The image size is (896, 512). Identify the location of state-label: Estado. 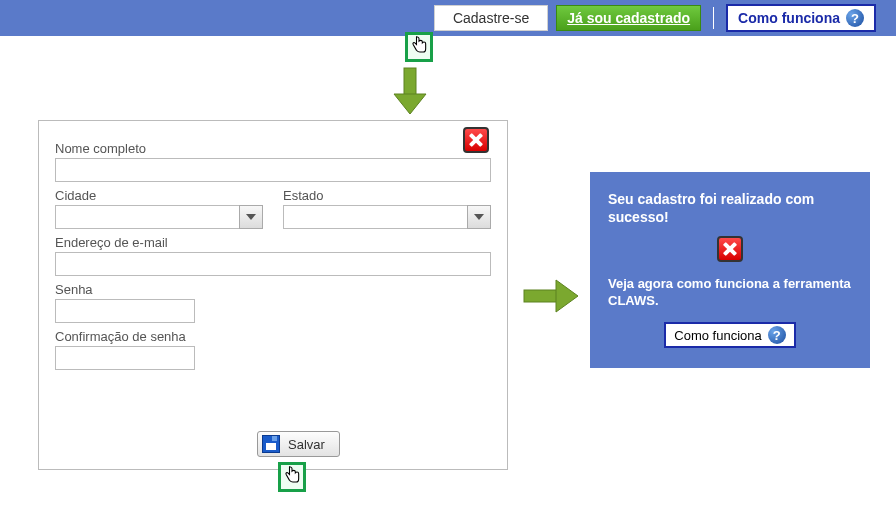
(387, 196).